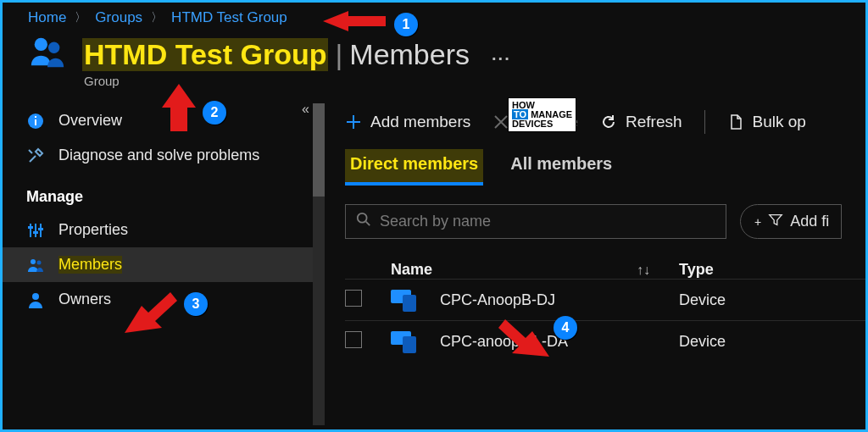 The height and width of the screenshot is (432, 868). Describe the element at coordinates (408, 122) in the screenshot. I see `add-members-button: Add members` at that location.